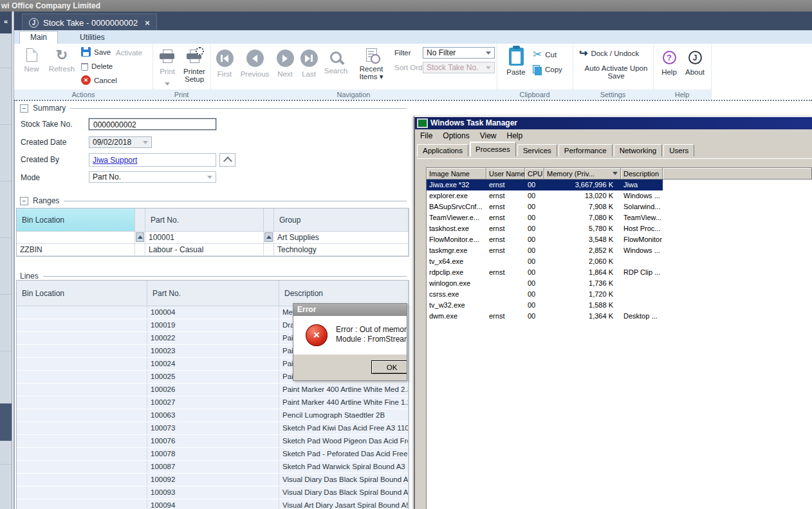  I want to click on process-row: explorer.exeernst0013,020 KWindows ..., so click(619, 196).